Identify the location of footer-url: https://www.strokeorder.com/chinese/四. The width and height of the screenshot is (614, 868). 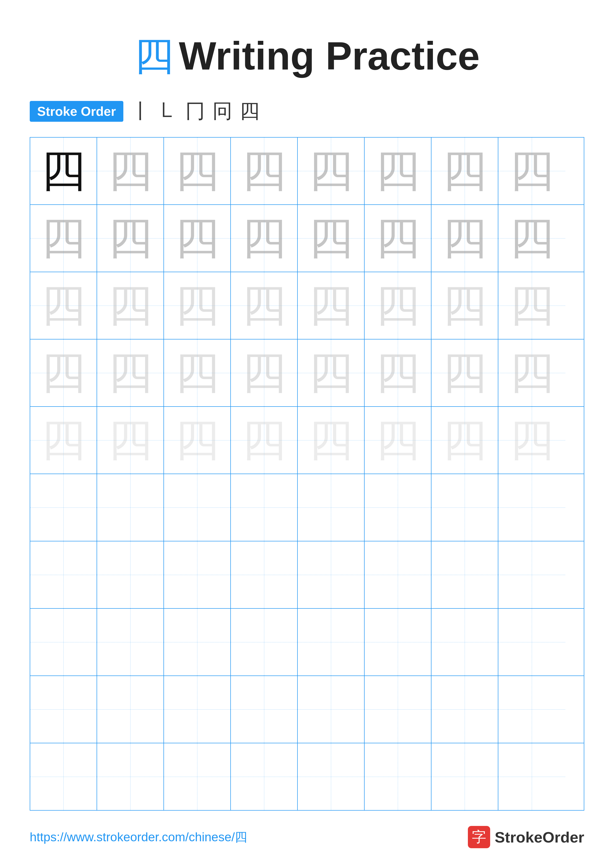
(138, 837).